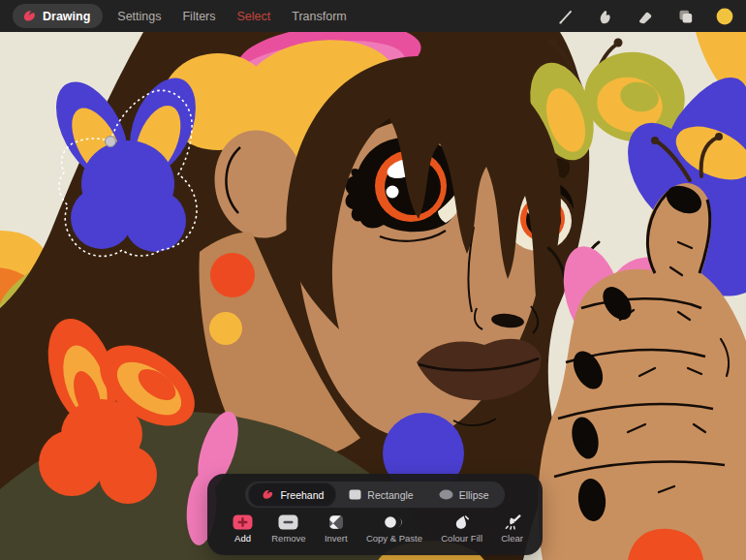  I want to click on action-remove: Remove, so click(289, 529).